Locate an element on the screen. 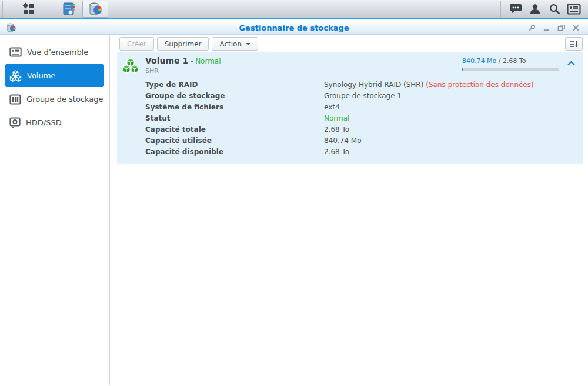  pin-icon is located at coordinates (532, 28).